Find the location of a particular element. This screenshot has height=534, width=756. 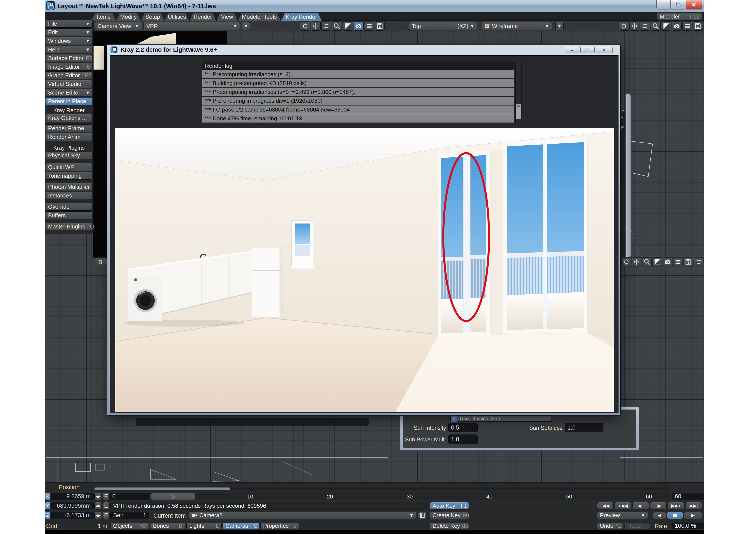

create-key-button: Create Keyret is located at coordinates (449, 515).